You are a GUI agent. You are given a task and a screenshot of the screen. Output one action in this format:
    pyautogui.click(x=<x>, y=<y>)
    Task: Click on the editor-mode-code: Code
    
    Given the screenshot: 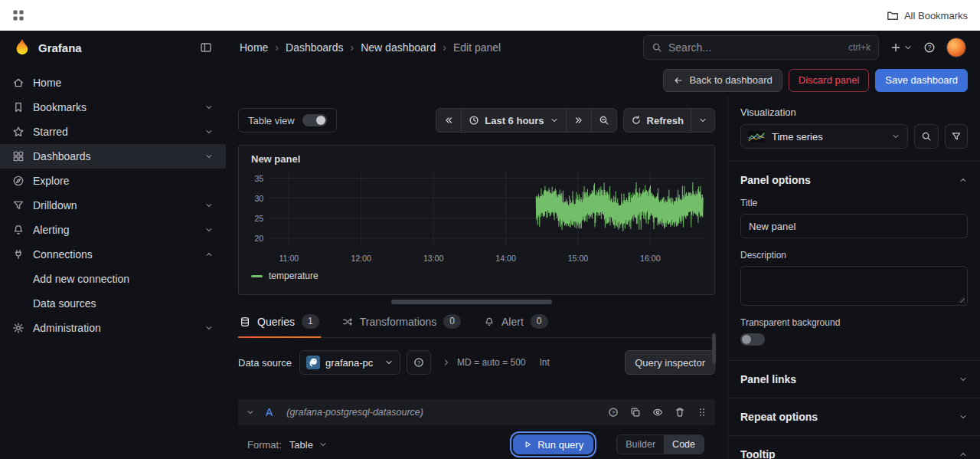 What is the action you would take?
    pyautogui.click(x=684, y=444)
    